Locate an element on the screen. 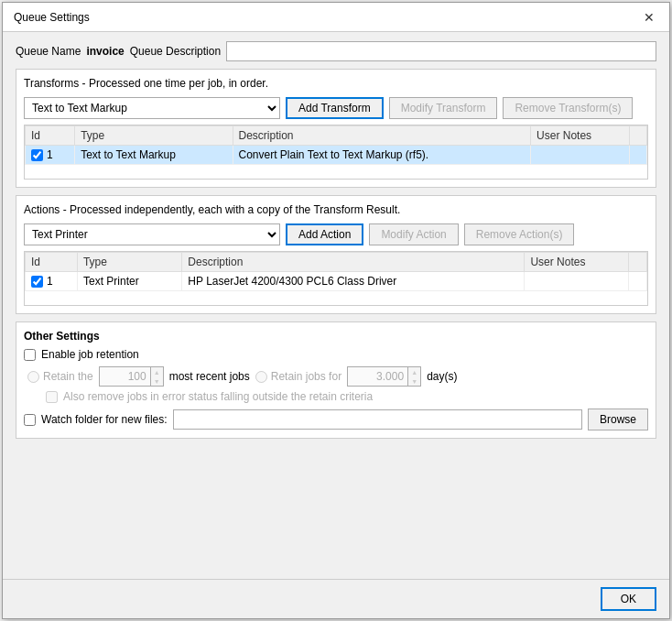  transforms-col-extra is located at coordinates (637, 136).